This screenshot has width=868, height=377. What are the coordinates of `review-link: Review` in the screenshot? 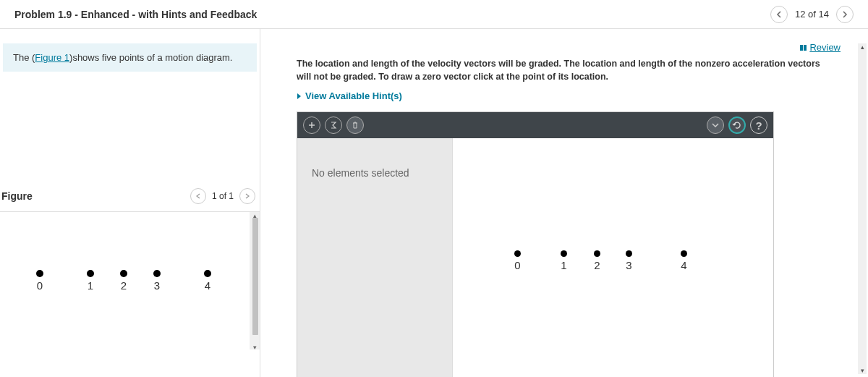 It's located at (820, 48).